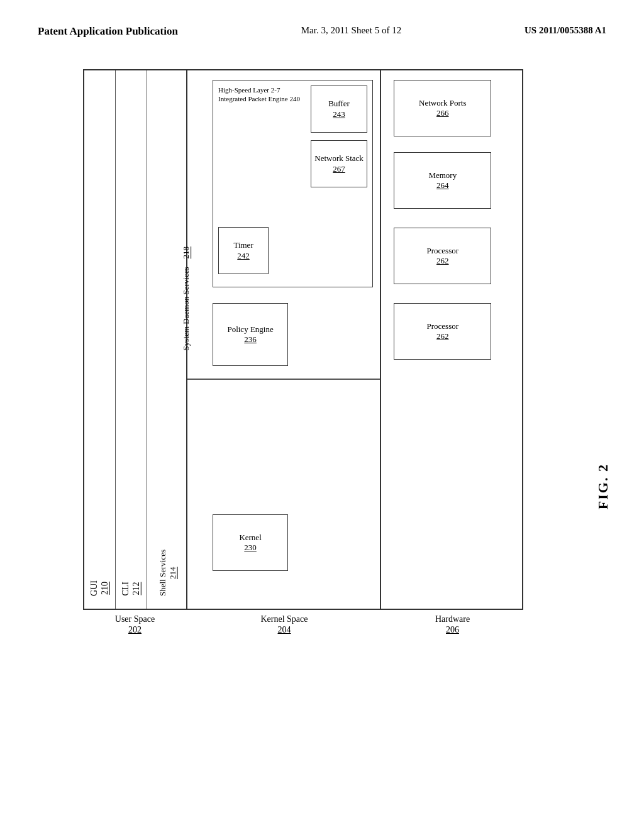  Describe the element at coordinates (186, 298) in the screenshot. I see `system-daemon-label: System Daemon Services 218` at that location.